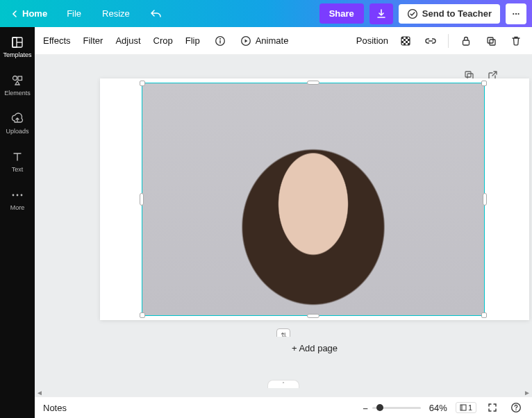  What do you see at coordinates (163, 40) in the screenshot?
I see `crop-button: Crop` at bounding box center [163, 40].